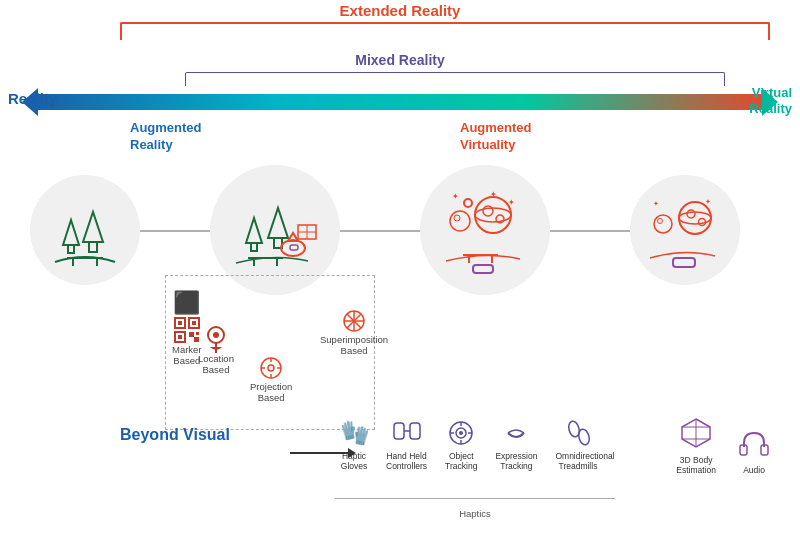  Describe the element at coordinates (696, 445) in the screenshot. I see `3d-body-estimation-item: 3D BodyEstimation` at that location.